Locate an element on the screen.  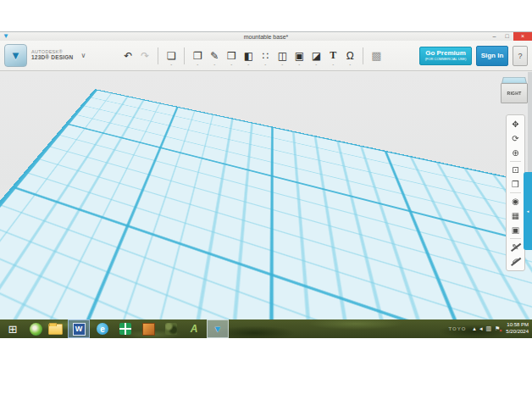
show-hidden-icons-button: ▴ is located at coordinates (474, 329).